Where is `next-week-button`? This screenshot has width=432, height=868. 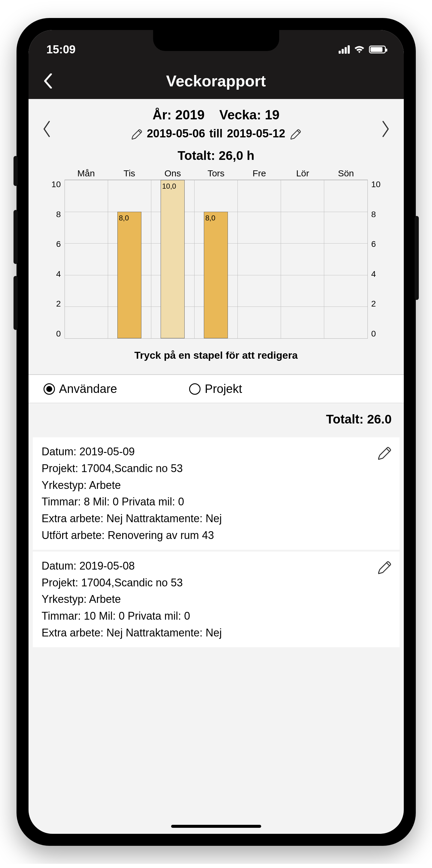 next-week-button is located at coordinates (386, 129).